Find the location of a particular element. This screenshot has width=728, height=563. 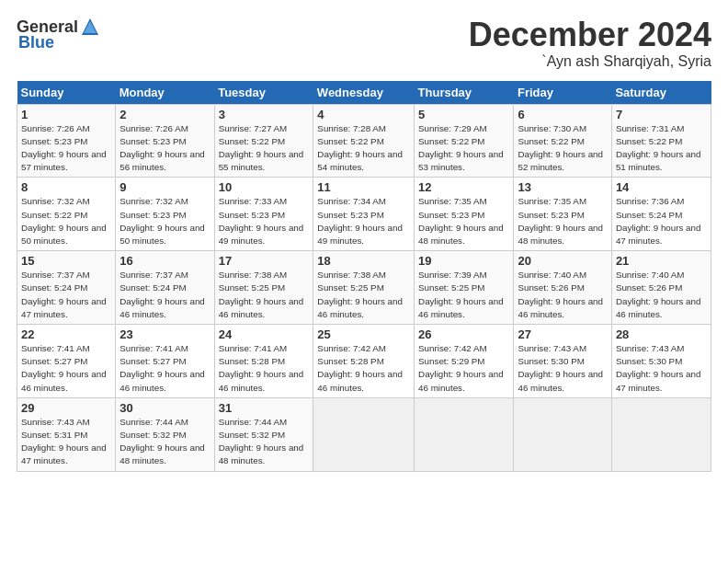

calendar-day-cell: 17Sunrise: 7:38 AMSunset: 5:25 PMDayligh… is located at coordinates (264, 288).